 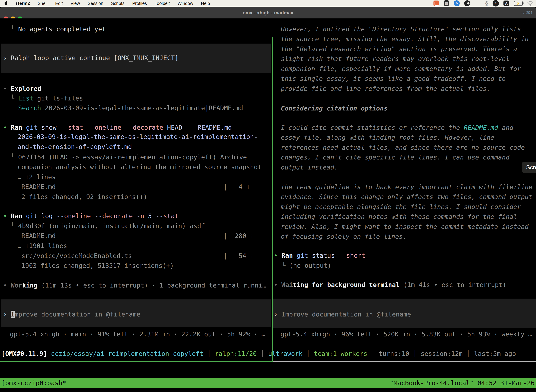 I want to click on terminal-line: evidence. Since this change only affects…, so click(x=407, y=197).